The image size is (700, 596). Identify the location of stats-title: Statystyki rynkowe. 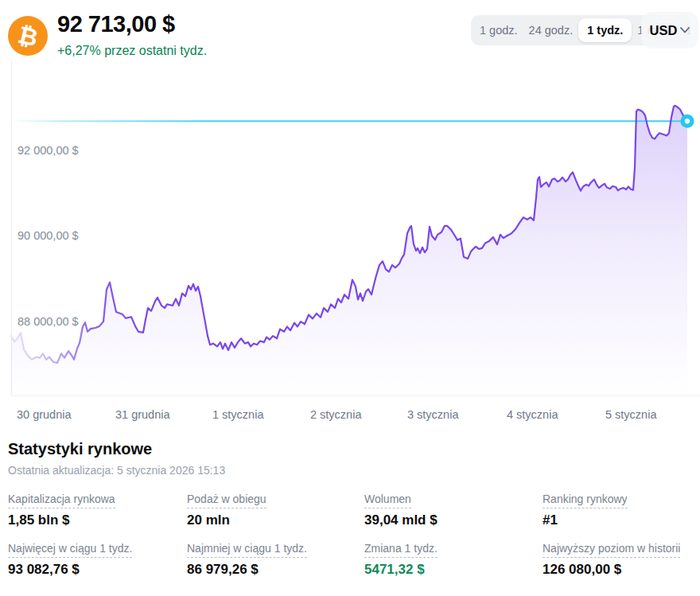
(80, 449).